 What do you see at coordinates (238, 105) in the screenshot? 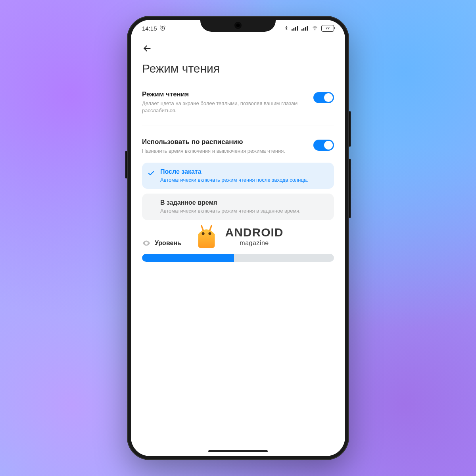
I see `reading-mode-row: Режим чтения Делает цвета на экране боле…` at bounding box center [238, 105].